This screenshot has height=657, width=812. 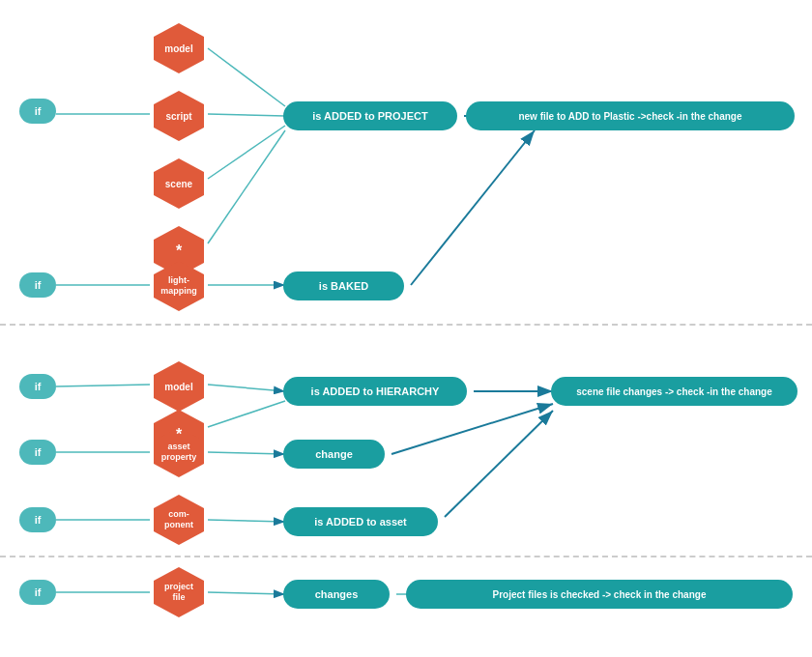 What do you see at coordinates (179, 286) in the screenshot?
I see `lightmapping-label: light-mapping` at bounding box center [179, 286].